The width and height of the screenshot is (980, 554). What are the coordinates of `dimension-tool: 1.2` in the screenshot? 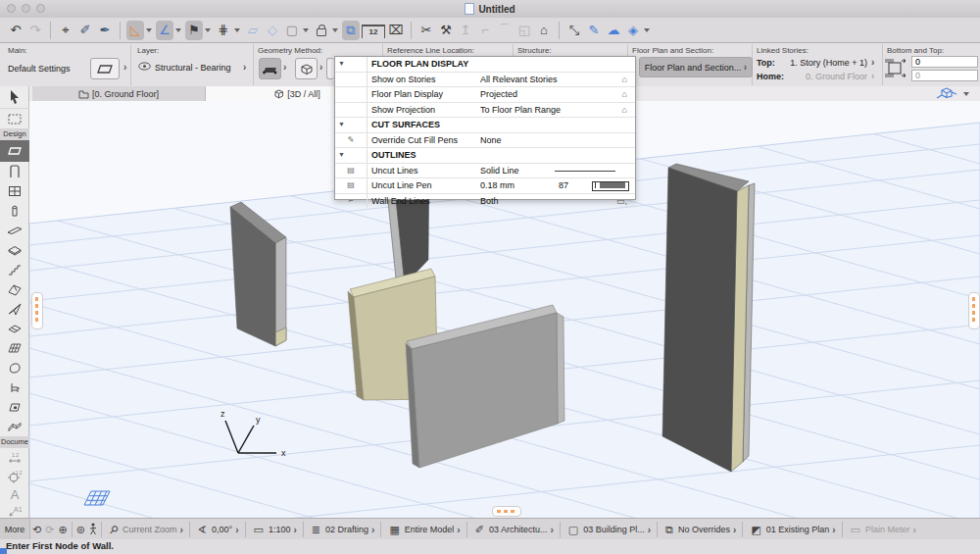 It's located at (15, 457).